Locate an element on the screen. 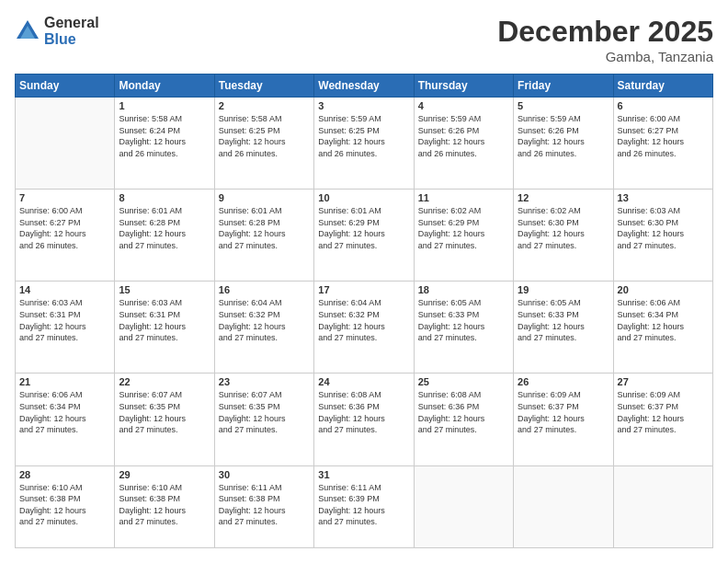 The height and width of the screenshot is (563, 728). day-number: 1 is located at coordinates (164, 106).